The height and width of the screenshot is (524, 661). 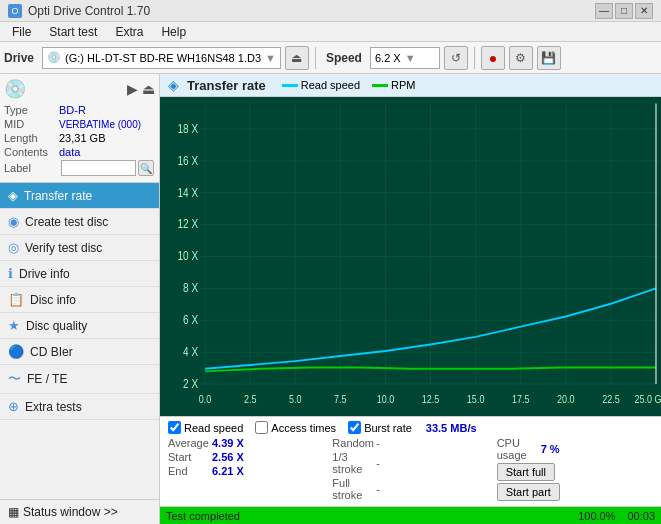 What do you see at coordinates (14, 512) in the screenshot?
I see `status-window-icon: ▦` at bounding box center [14, 512].